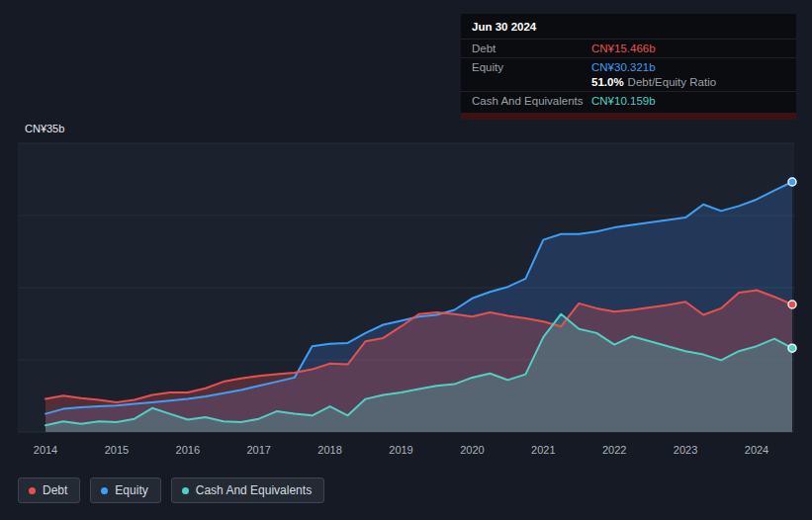 This screenshot has width=812, height=520. Describe the element at coordinates (629, 67) in the screenshot. I see `tooltip-card: Jun 30 2024 Debt CN¥15.466b Equity CN¥30…` at that location.